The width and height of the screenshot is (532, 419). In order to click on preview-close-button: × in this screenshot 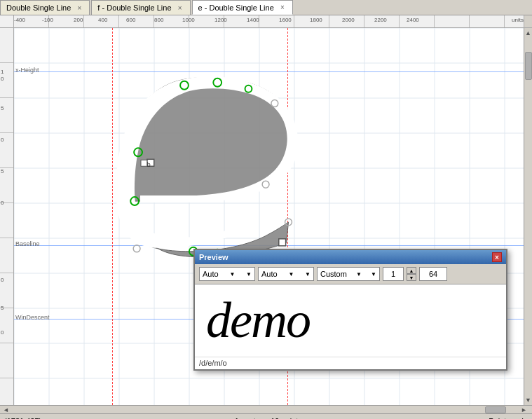, I will do `click(497, 257)`.